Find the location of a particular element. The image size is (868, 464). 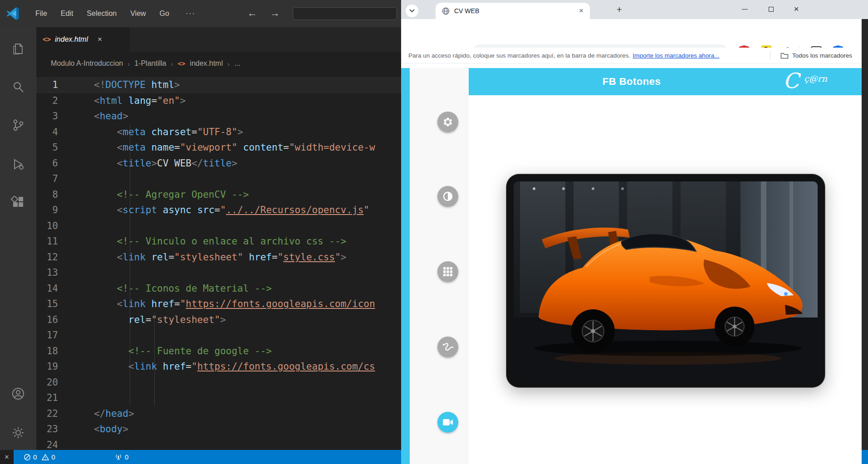

warning-count: 0 is located at coordinates (53, 457).